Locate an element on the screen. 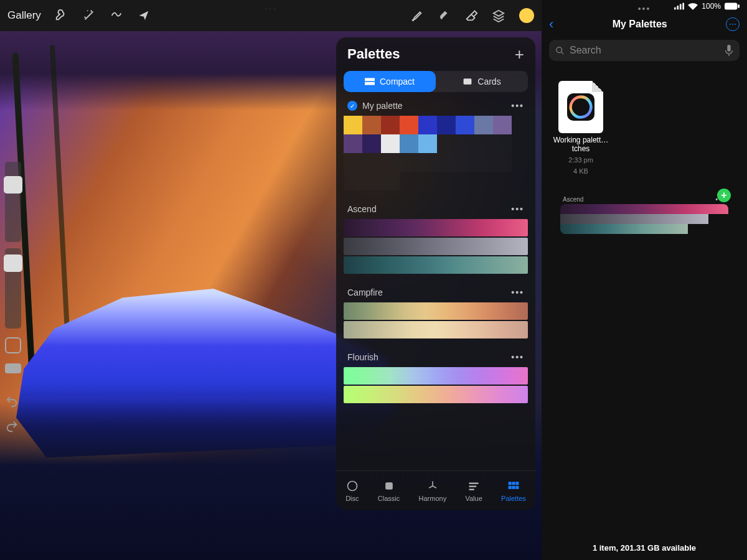  selection-icon is located at coordinates (116, 16).